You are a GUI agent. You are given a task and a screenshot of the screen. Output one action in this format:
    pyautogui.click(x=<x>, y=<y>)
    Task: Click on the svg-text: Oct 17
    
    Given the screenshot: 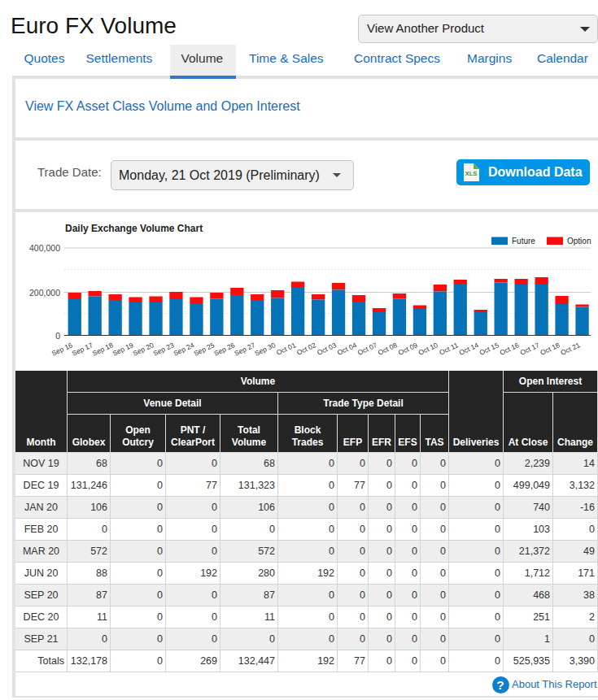 What is the action you would take?
    pyautogui.click(x=530, y=349)
    